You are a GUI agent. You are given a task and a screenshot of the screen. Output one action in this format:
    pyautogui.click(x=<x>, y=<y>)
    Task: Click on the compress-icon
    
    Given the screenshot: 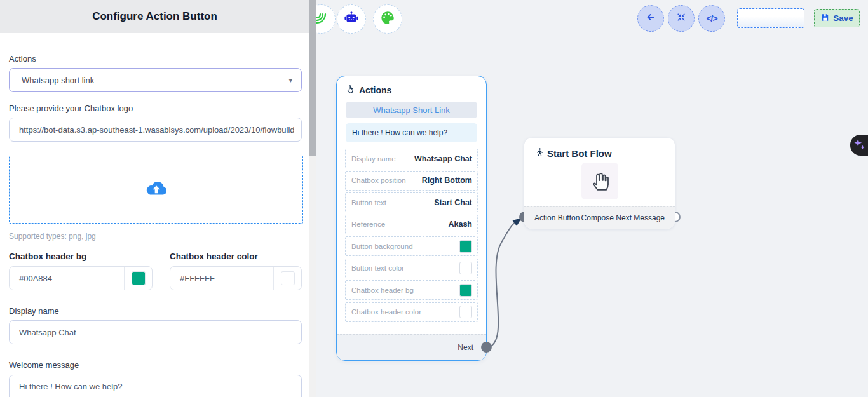 What is the action you would take?
    pyautogui.click(x=681, y=18)
    